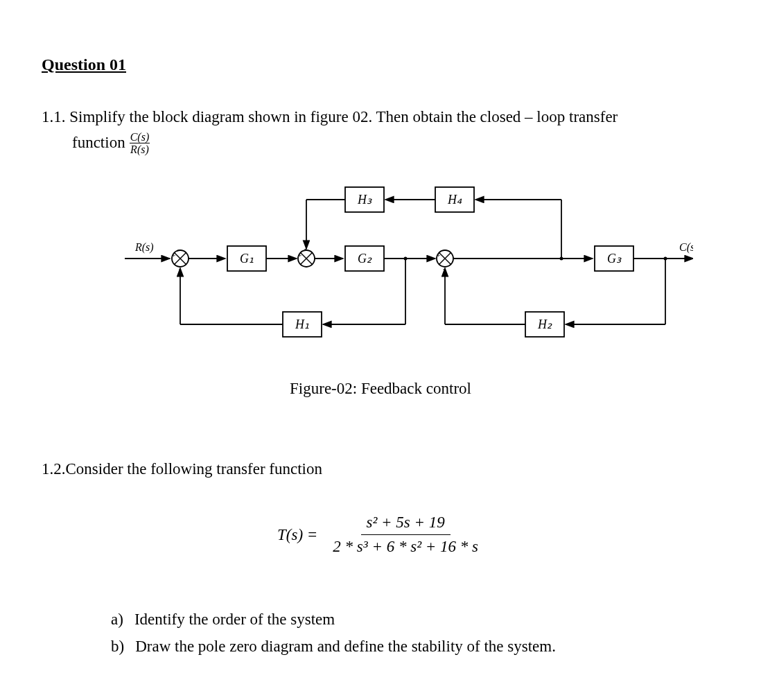  What do you see at coordinates (380, 535) in the screenshot?
I see `transfer-function-equation: T(s) = s² + 5s + 19 2 * s³ + 6 * s² + 16…` at bounding box center [380, 535].